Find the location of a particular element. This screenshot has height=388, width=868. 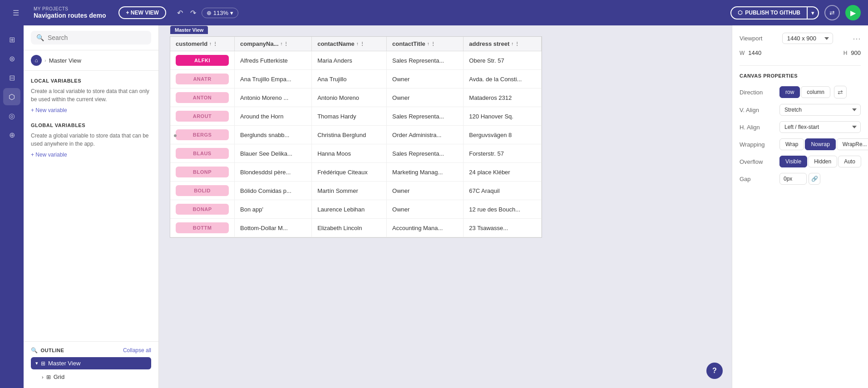

outline-grid-item: › ⊞ Grid is located at coordinates (91, 377).